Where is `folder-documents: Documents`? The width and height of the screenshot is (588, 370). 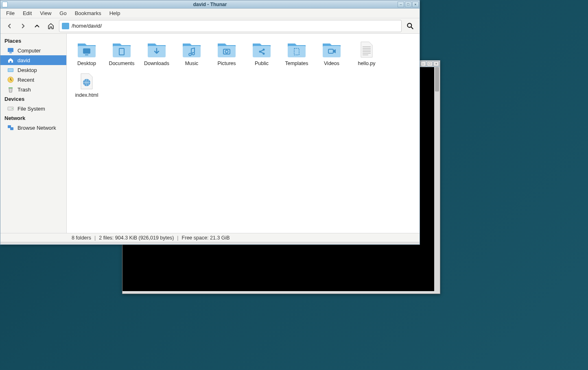 folder-documents: Documents is located at coordinates (122, 53).